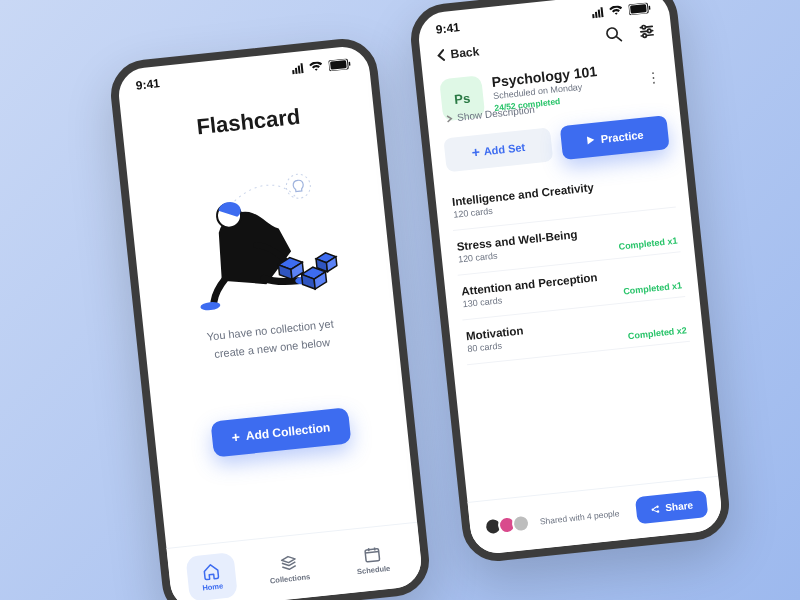  What do you see at coordinates (260, 241) in the screenshot?
I see `empty-illustration` at bounding box center [260, 241].